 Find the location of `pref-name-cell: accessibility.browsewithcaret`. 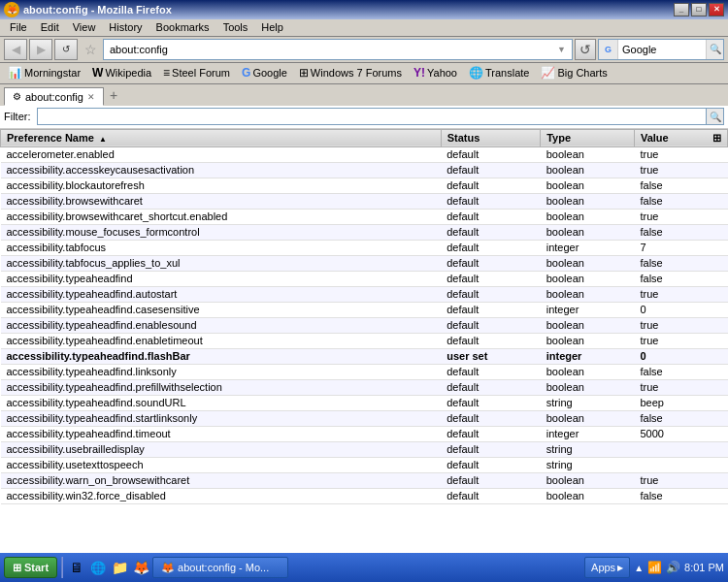

pref-name-cell: accessibility.browsewithcaret is located at coordinates (221, 201).